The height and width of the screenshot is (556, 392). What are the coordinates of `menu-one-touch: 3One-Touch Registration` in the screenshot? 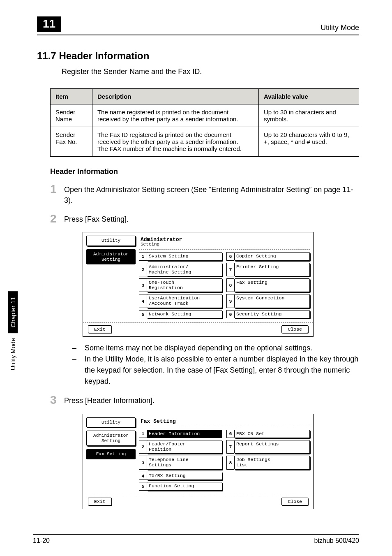 It's located at (181, 285).